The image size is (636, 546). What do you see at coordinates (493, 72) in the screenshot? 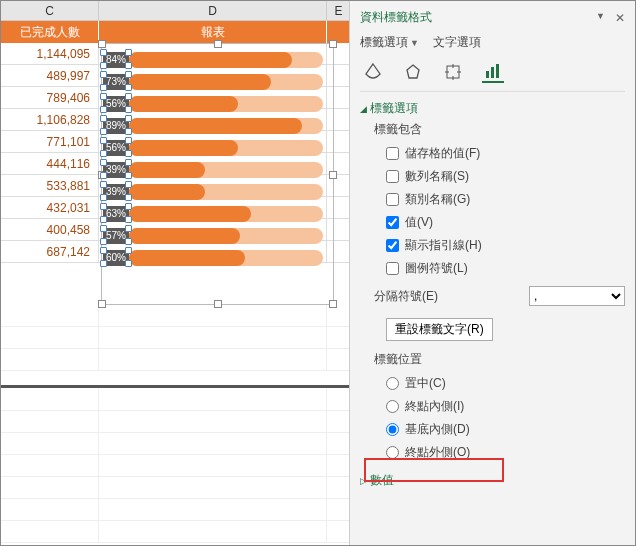
I see `chart-icon` at bounding box center [493, 72].